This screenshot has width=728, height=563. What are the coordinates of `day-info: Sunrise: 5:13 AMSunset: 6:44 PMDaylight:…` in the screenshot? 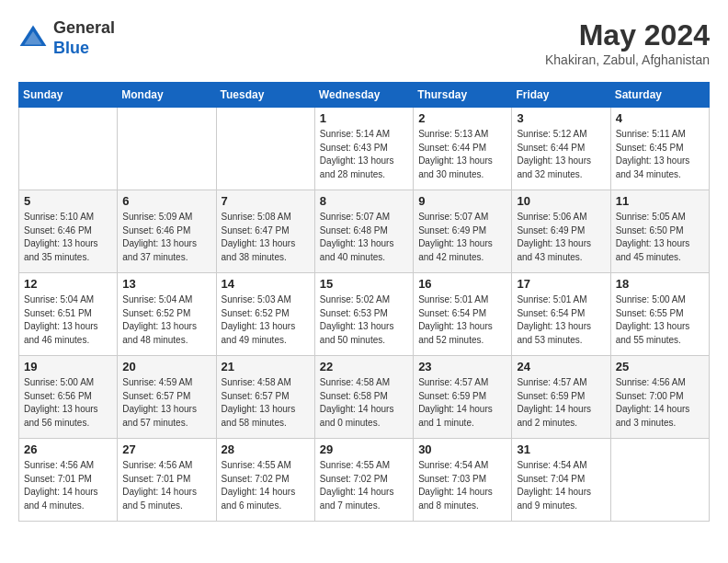 It's located at (462, 155).